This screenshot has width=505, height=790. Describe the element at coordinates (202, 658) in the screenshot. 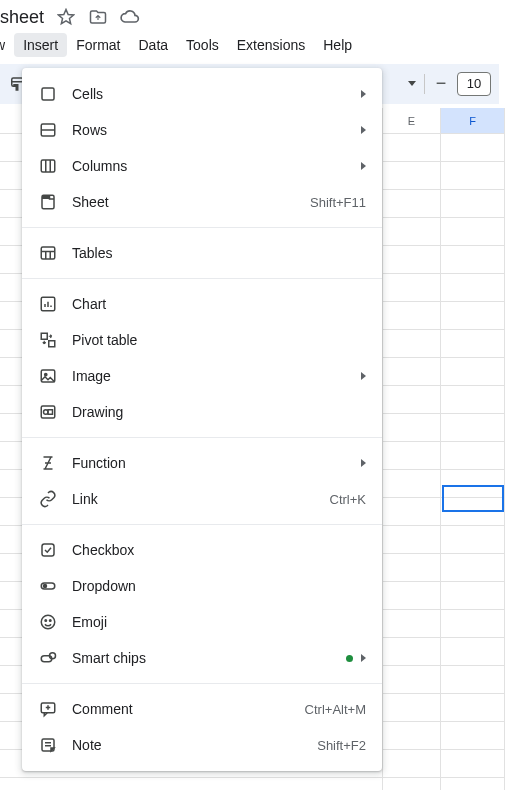

I see `menu-item-smart-chips: Smart chips` at that location.